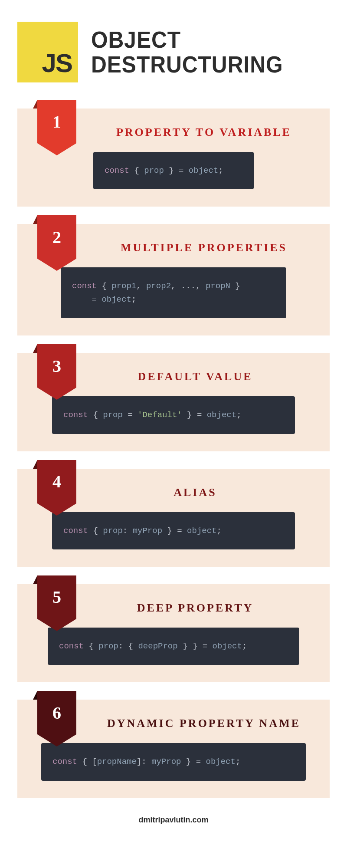  Describe the element at coordinates (57, 482) in the screenshot. I see `badge-number: 4` at that location.